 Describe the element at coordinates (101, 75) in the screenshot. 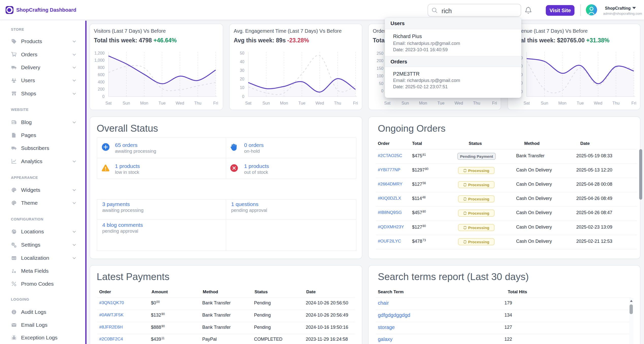

I see `svg-text: 600` at that location.